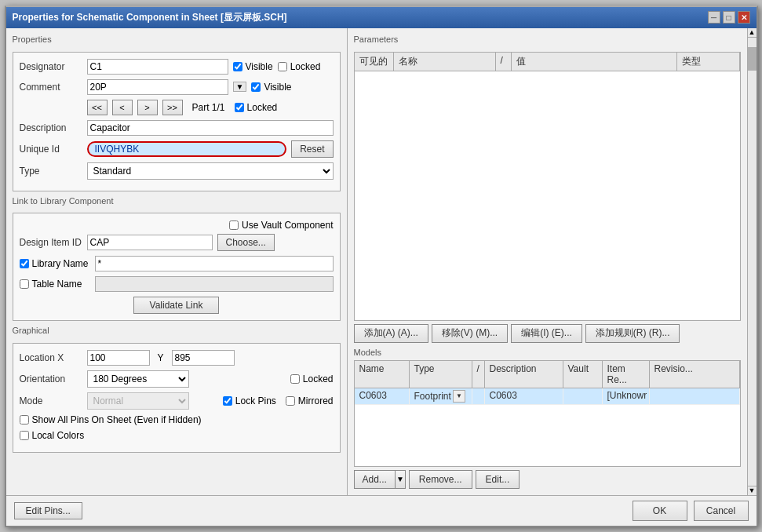 The height and width of the screenshot is (532, 762). Describe the element at coordinates (214, 284) in the screenshot. I see `table-name-input` at that location.